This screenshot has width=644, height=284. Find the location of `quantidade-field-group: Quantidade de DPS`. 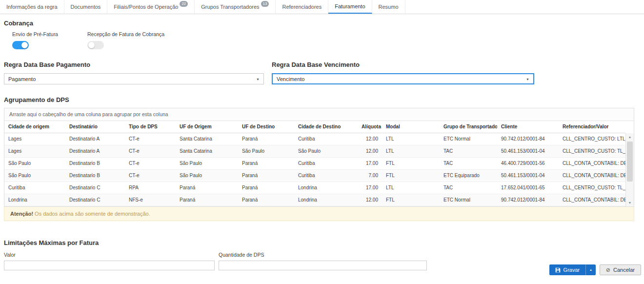

quantidade-field-group: Quantidade de DPS is located at coordinates (323, 261).